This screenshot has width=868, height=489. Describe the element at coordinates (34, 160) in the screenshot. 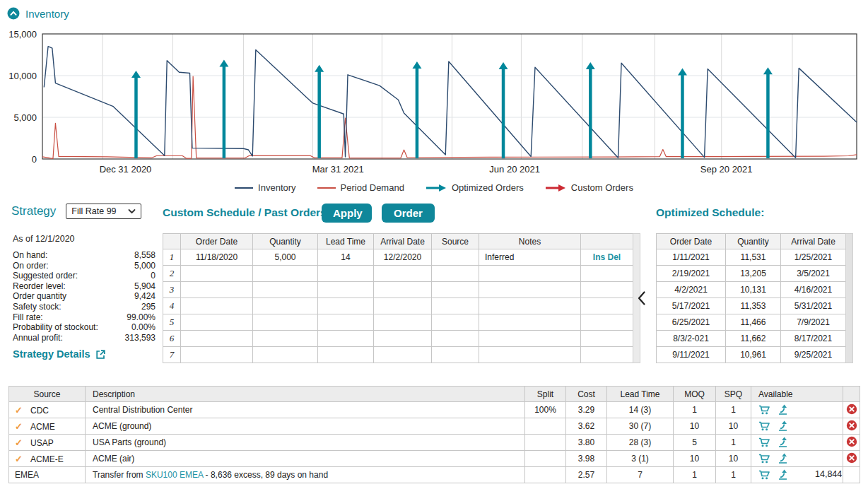

I see `y-axis-tick-label: 0` at that location.